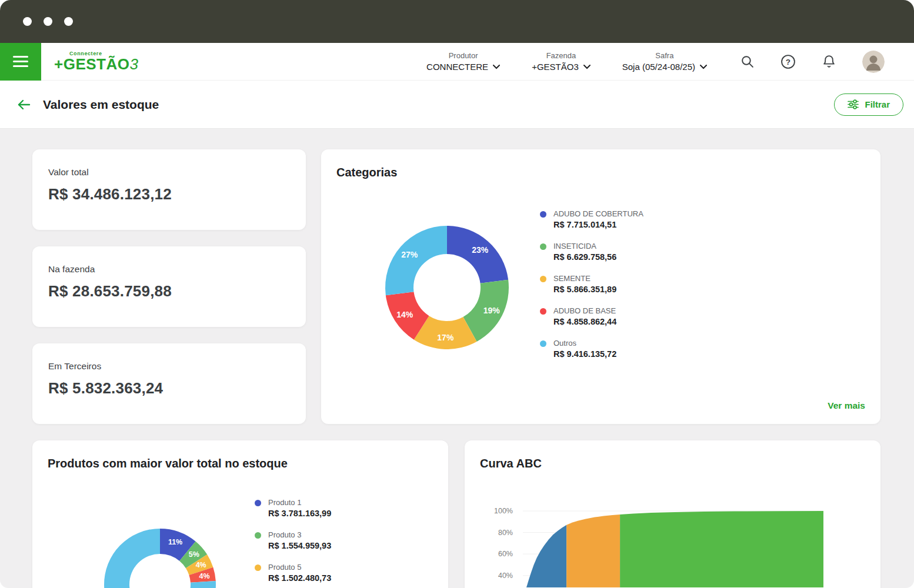 The image size is (914, 588). What do you see at coordinates (24, 105) in the screenshot?
I see `back-arrow-icon` at bounding box center [24, 105].